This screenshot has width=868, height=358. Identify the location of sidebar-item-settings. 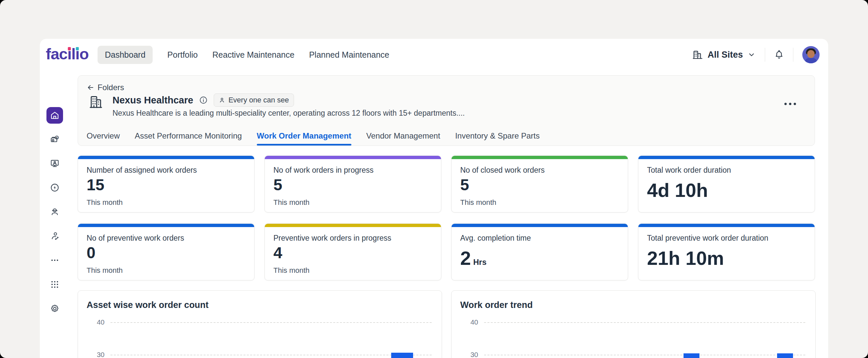
(55, 308).